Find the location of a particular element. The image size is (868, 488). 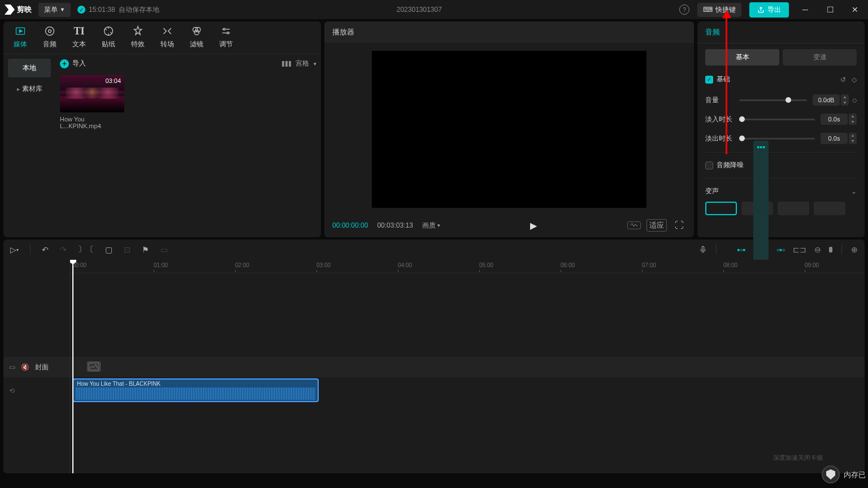

track-headers: ▭ 🔇 封面 ⟲ is located at coordinates (37, 367).